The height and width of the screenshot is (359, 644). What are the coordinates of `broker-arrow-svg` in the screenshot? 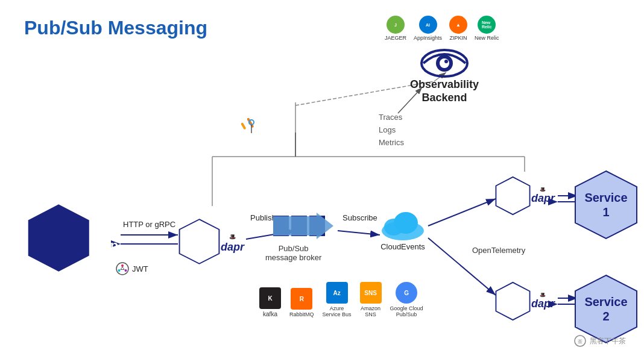 It's located at (303, 226).